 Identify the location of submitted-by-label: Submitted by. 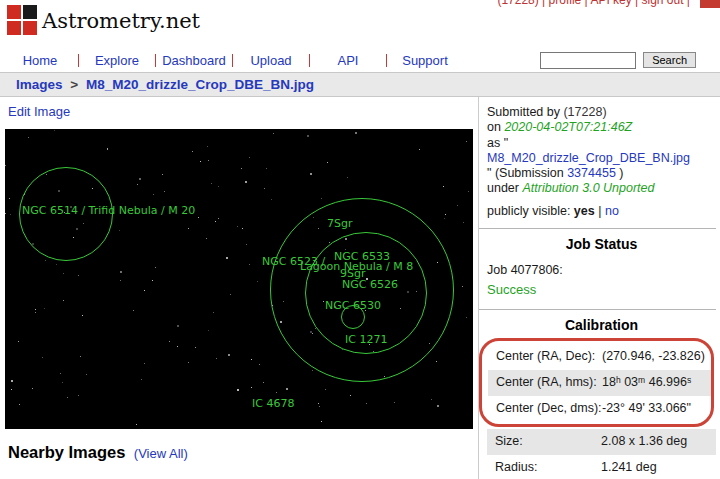
(524, 112).